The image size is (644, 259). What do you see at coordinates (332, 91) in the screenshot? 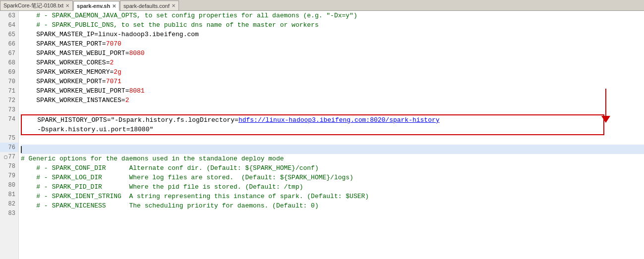
I see `code-line-71: SPARK_WORKER_WEBUI_PORT=8081` at bounding box center [332, 91].